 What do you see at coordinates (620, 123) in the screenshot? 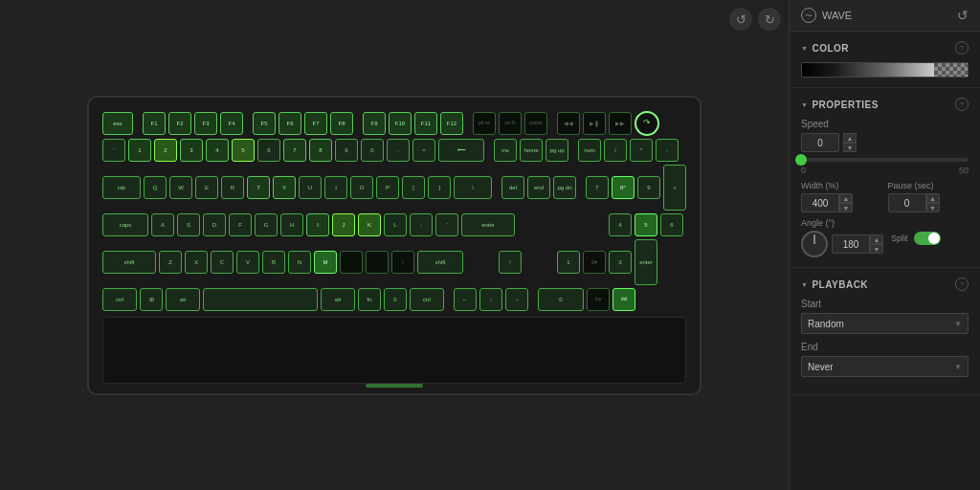
I see `key-next: ▶▶` at bounding box center [620, 123].